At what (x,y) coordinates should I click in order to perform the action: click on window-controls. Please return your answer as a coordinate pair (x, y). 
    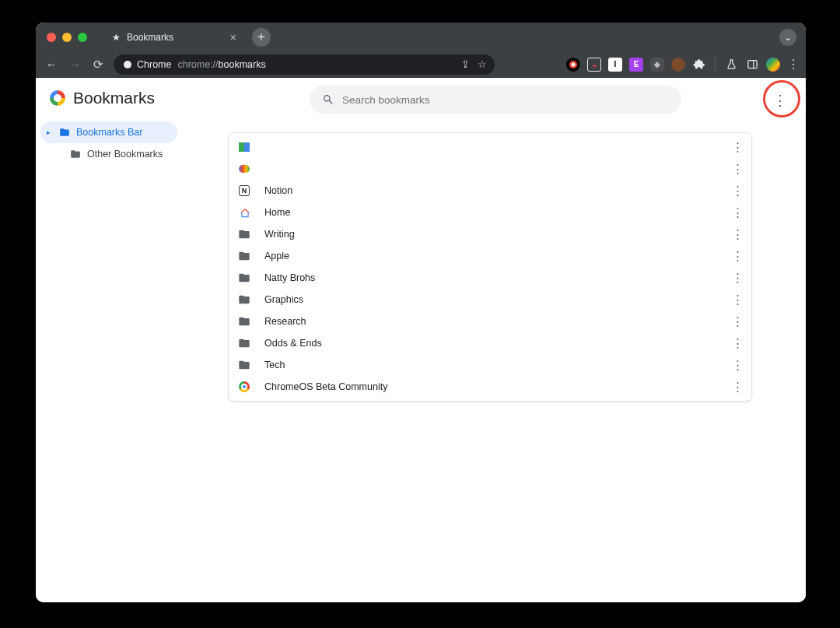
    Looking at the image, I should click on (61, 37).